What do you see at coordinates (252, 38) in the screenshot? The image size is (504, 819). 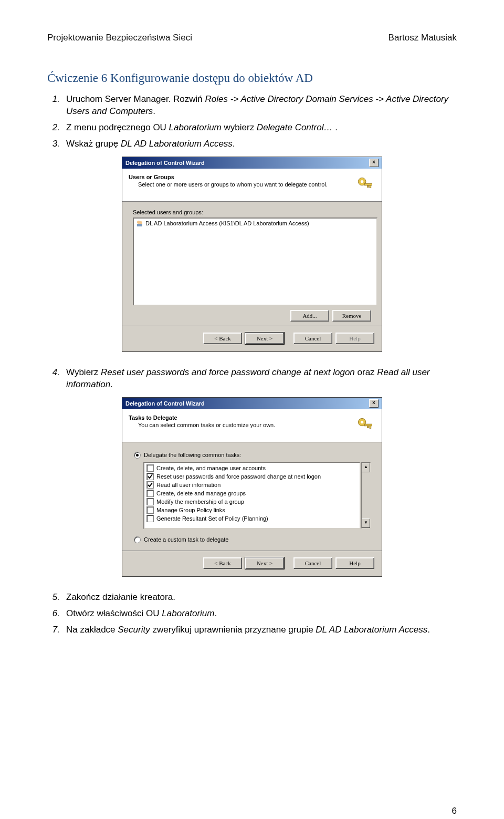 I see `page-header: Projektowanie Bezpieczeństwa Sieci Barto…` at bounding box center [252, 38].